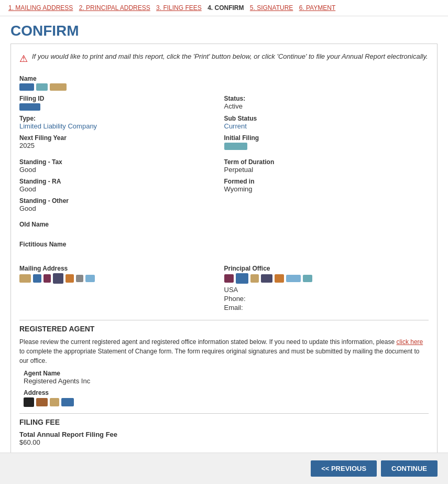 This screenshot has height=484, width=448. Describe the element at coordinates (327, 170) in the screenshot. I see `term-duration-value: Perpetual` at that location.